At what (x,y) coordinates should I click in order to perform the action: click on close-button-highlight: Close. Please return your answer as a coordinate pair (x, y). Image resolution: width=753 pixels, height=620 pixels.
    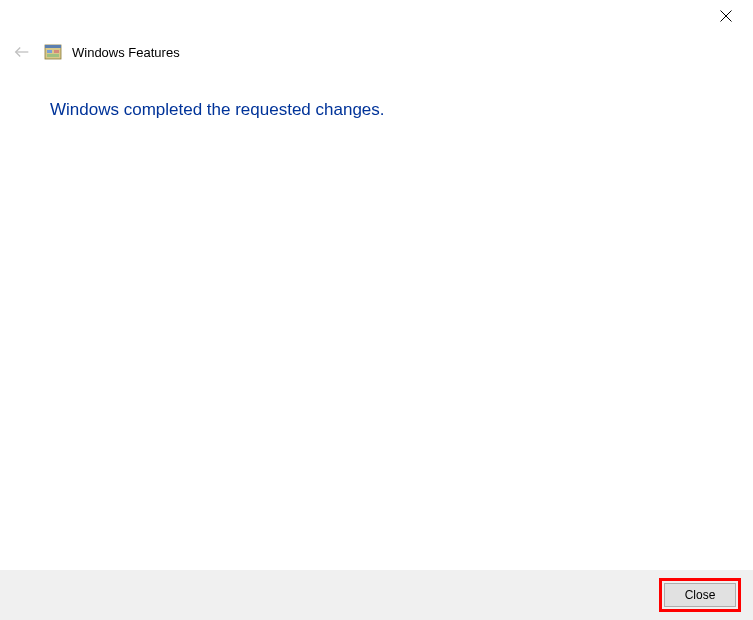
    Looking at the image, I should click on (700, 595).